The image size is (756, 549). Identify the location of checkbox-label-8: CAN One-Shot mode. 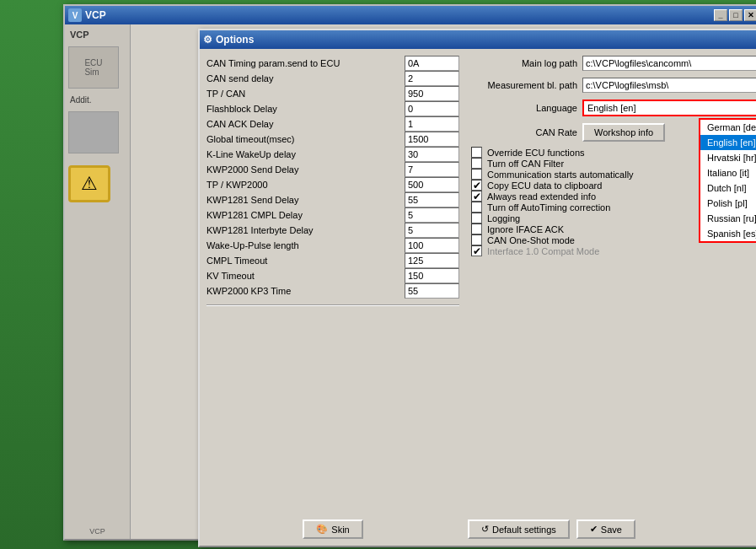
(531, 240).